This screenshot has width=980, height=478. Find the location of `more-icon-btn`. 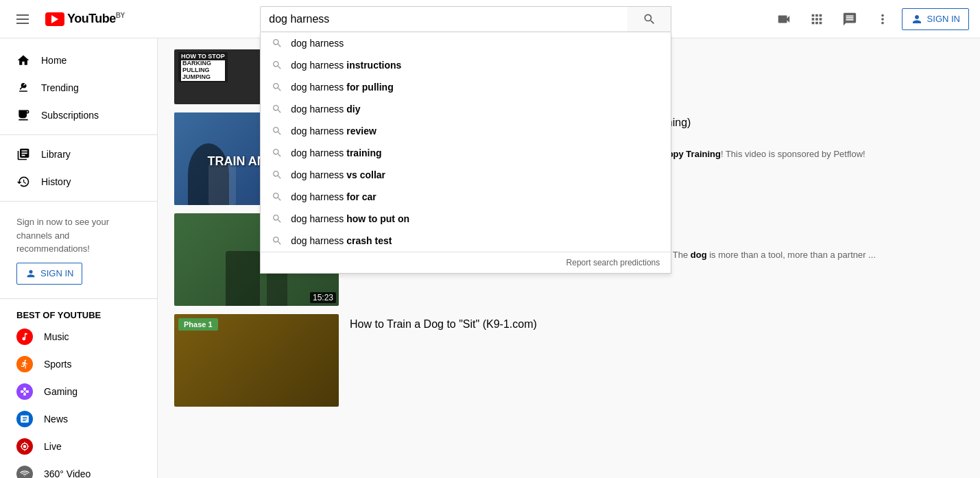

more-icon-btn is located at coordinates (883, 19).